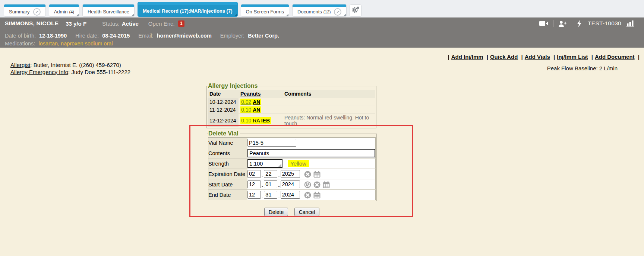 The height and width of the screenshot is (256, 644). I want to click on video-camera-icon, so click(544, 23).